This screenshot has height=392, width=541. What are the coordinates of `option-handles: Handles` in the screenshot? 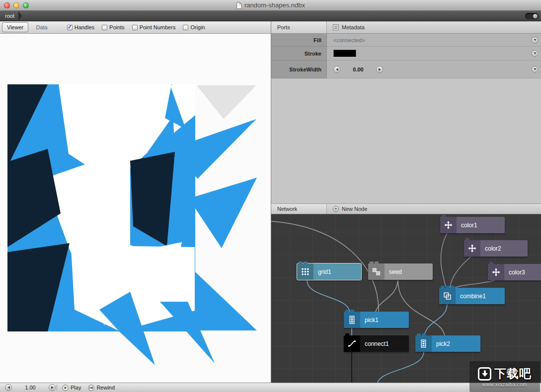 It's located at (80, 27).